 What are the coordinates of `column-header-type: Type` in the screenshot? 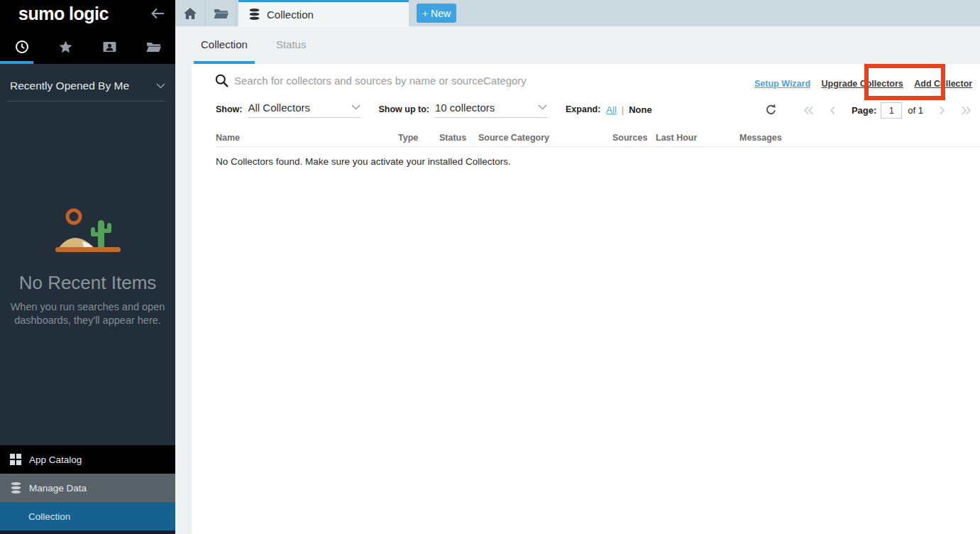 It's located at (408, 138).